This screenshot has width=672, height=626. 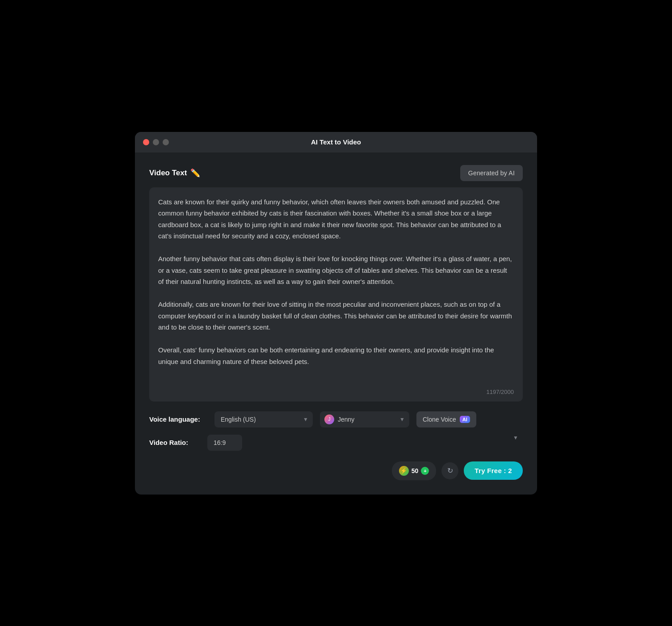 What do you see at coordinates (425, 471) in the screenshot?
I see `plus-icon: +` at bounding box center [425, 471].